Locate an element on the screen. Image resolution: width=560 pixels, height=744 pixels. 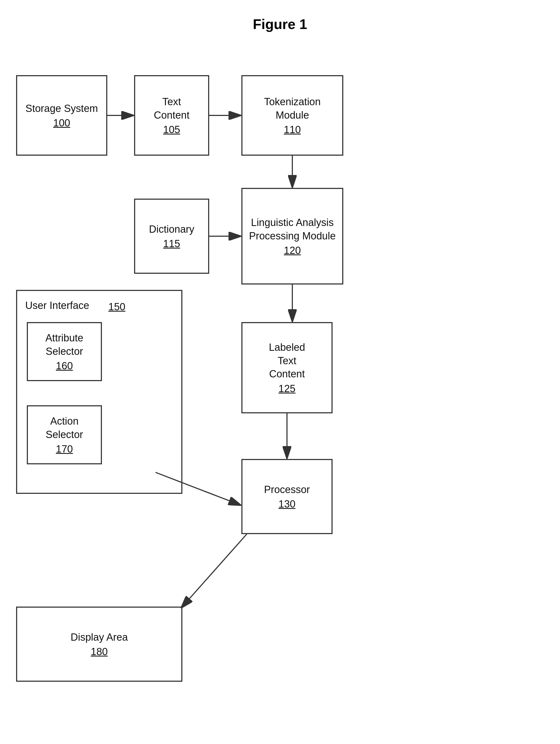
storage-system-number: 100 is located at coordinates (62, 123).